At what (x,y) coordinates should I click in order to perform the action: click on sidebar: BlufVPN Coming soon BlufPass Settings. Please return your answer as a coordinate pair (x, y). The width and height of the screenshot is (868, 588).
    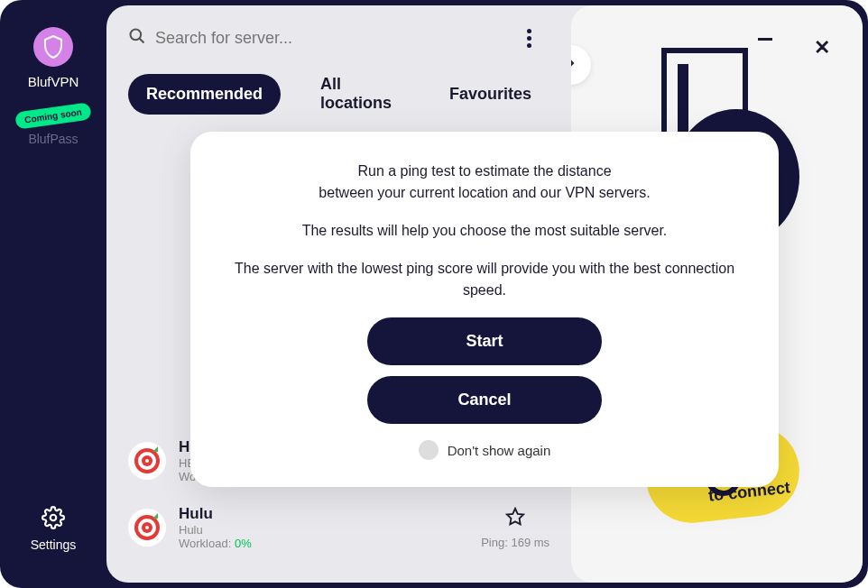
    Looking at the image, I should click on (53, 294).